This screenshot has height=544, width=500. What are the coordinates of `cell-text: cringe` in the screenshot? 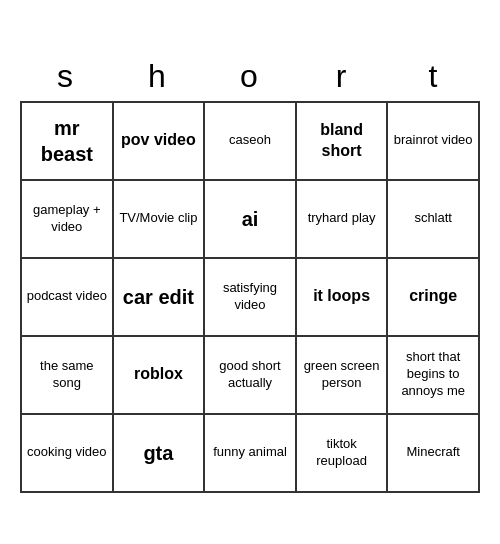 It's located at (433, 296).